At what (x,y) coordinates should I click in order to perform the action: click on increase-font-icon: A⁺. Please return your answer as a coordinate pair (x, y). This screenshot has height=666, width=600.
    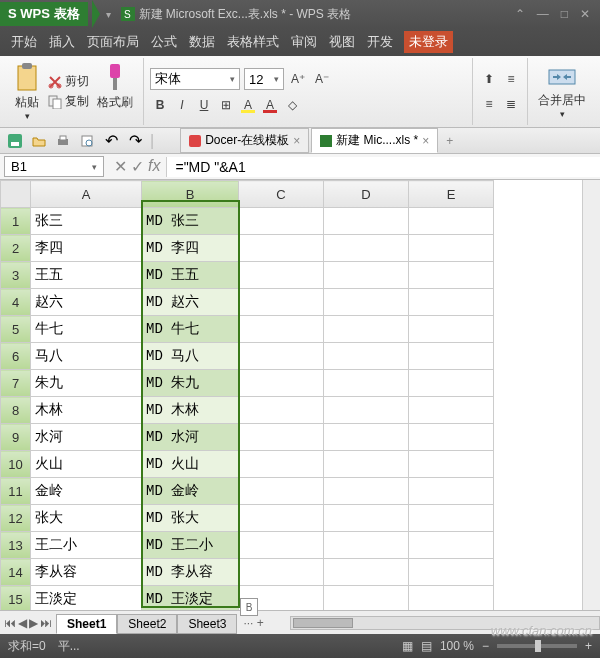
    Looking at the image, I should click on (298, 79).